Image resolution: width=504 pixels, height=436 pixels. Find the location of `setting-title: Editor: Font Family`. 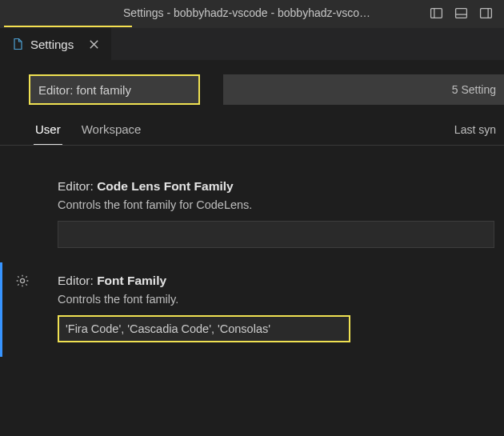

setting-title: Editor: Font Family is located at coordinates (276, 281).